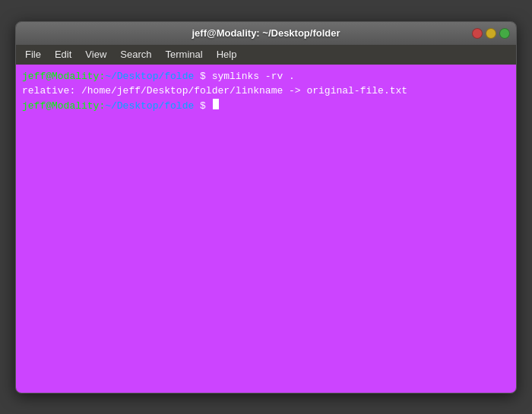 The height and width of the screenshot is (414, 532). What do you see at coordinates (184, 55) in the screenshot?
I see `menu-terminal: Terminal` at bounding box center [184, 55].